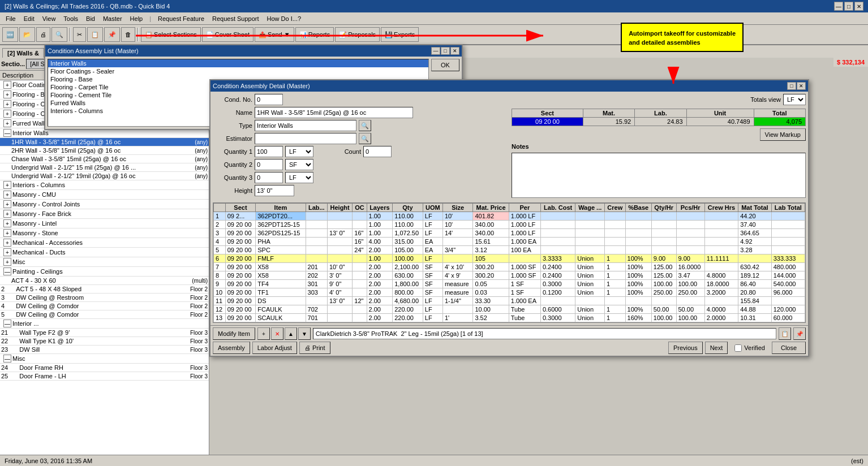 The width and height of the screenshot is (868, 466). What do you see at coordinates (304, 334) in the screenshot?
I see `move-down-btn: ▼` at bounding box center [304, 334].